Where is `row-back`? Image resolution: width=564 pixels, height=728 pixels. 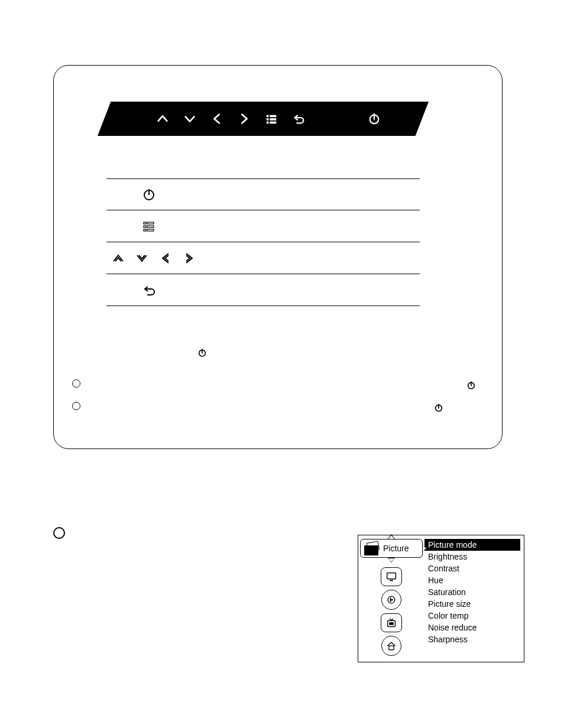
row-back is located at coordinates (263, 290).